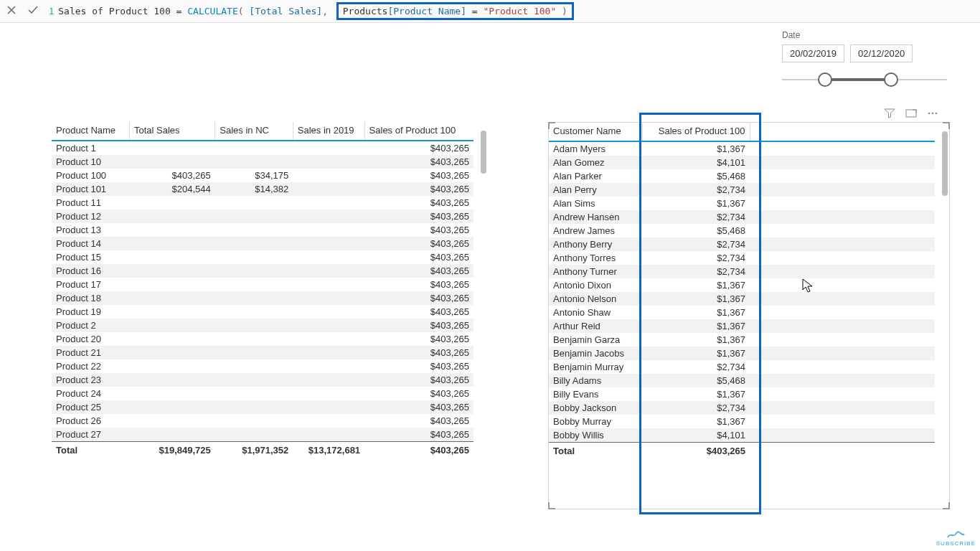  What do you see at coordinates (956, 538) in the screenshot?
I see `subscribe-watermark: SUBSCRIBE` at bounding box center [956, 538].